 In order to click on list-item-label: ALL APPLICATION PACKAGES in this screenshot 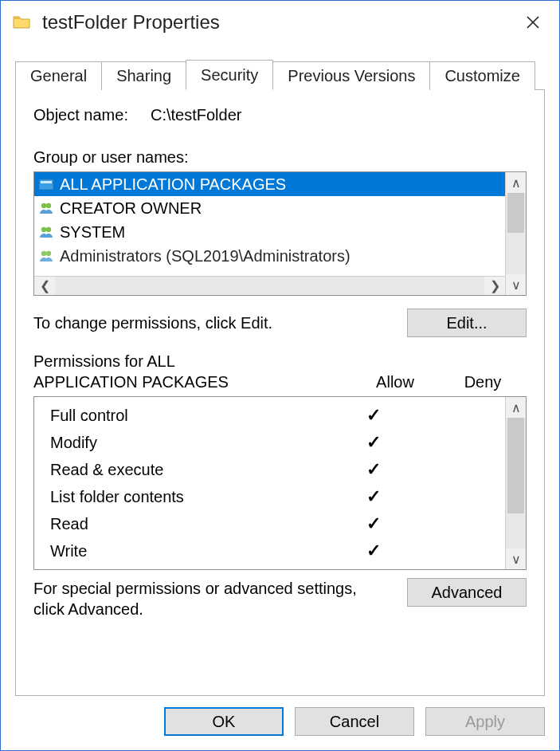, I will do `click(173, 185)`.